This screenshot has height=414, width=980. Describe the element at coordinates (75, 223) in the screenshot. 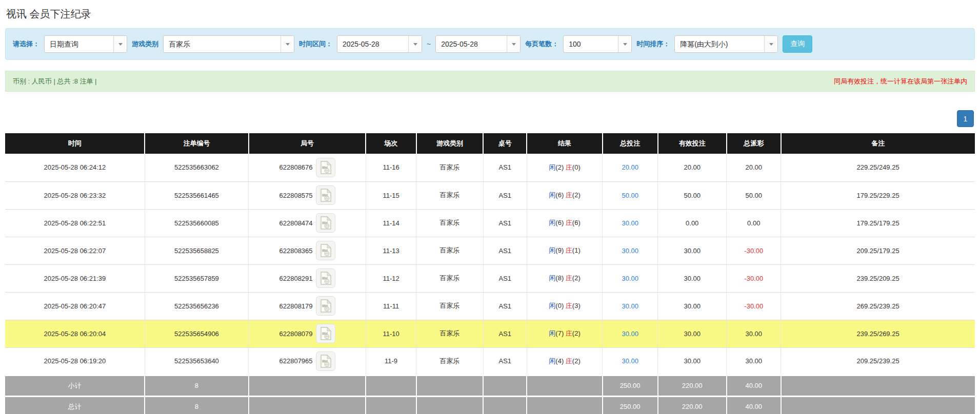

I see `time-cell: 2025-05-28 06:22:51` at that location.